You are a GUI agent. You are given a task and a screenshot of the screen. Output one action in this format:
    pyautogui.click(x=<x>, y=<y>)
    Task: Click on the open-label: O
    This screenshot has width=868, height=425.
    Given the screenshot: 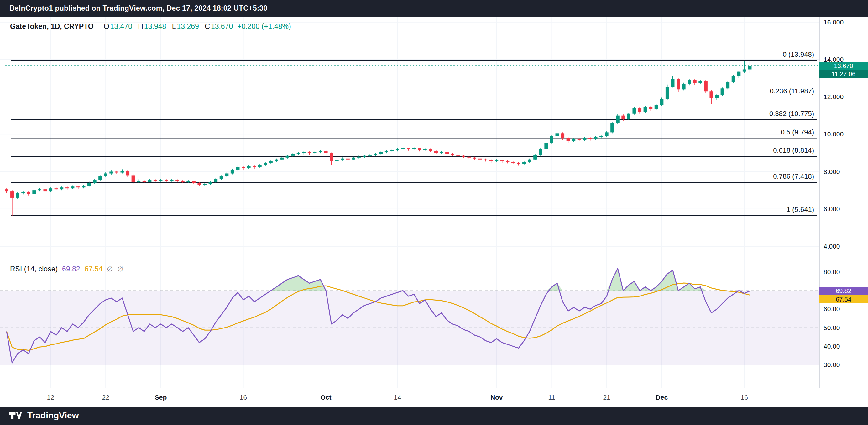 What is the action you would take?
    pyautogui.click(x=106, y=26)
    